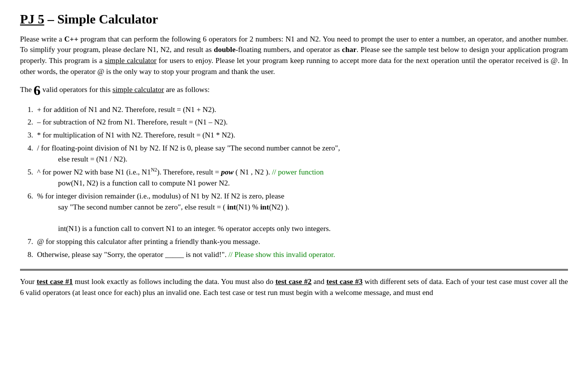  What do you see at coordinates (161, 196) in the screenshot?
I see `item6a-text: % for integer division remainder (i.e., …` at bounding box center [161, 196].